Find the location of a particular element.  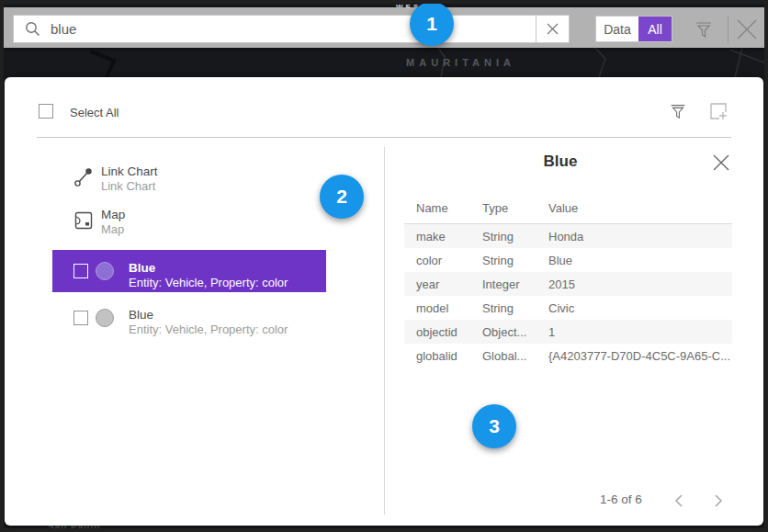

attribute-table: Name Type Value make String Honda color … is located at coordinates (568, 282).